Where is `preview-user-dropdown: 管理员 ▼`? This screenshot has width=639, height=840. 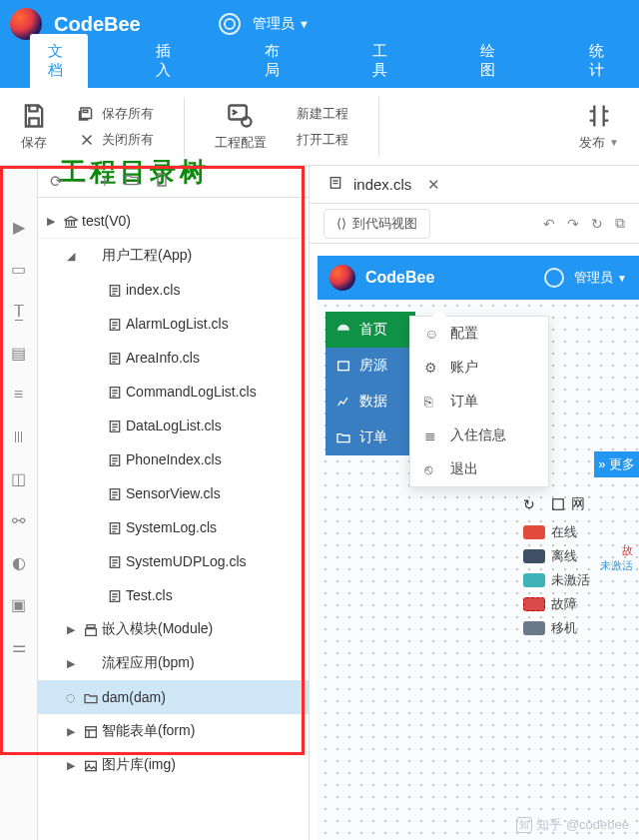
preview-user-dropdown: 管理员 ▼ is located at coordinates (601, 278).